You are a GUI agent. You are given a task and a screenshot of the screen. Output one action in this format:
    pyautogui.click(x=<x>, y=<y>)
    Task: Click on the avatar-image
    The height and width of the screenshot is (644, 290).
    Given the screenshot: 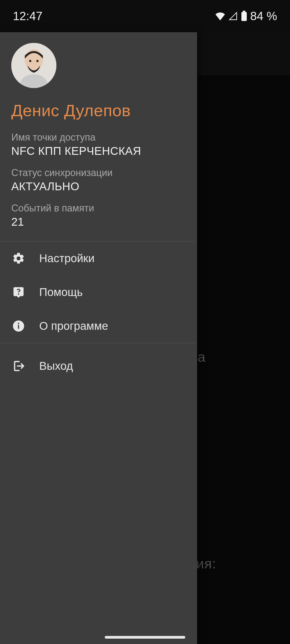 What is the action you would take?
    pyautogui.click(x=34, y=65)
    